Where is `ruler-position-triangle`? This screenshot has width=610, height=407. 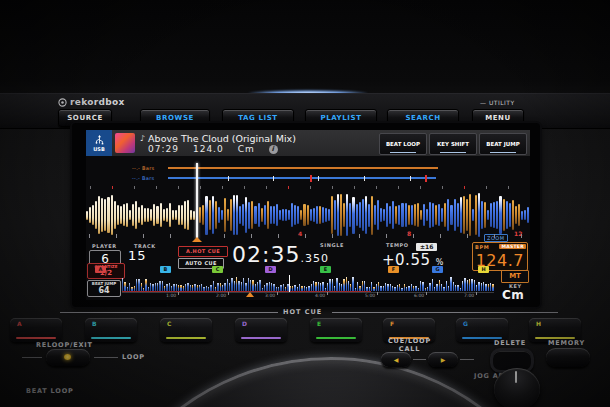
ruler-position-triangle is located at coordinates (250, 294).